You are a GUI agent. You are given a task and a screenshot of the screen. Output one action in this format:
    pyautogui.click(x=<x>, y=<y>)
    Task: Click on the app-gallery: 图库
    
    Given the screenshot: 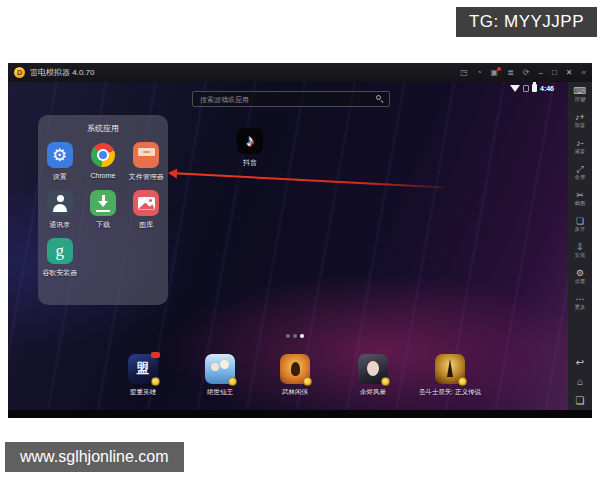 What is the action you would take?
    pyautogui.click(x=146, y=210)
    